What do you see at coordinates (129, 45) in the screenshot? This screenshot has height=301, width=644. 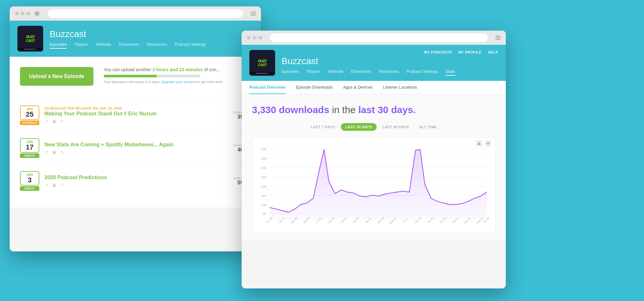 I see `nav-tab-directories: Directories` at bounding box center [129, 45].